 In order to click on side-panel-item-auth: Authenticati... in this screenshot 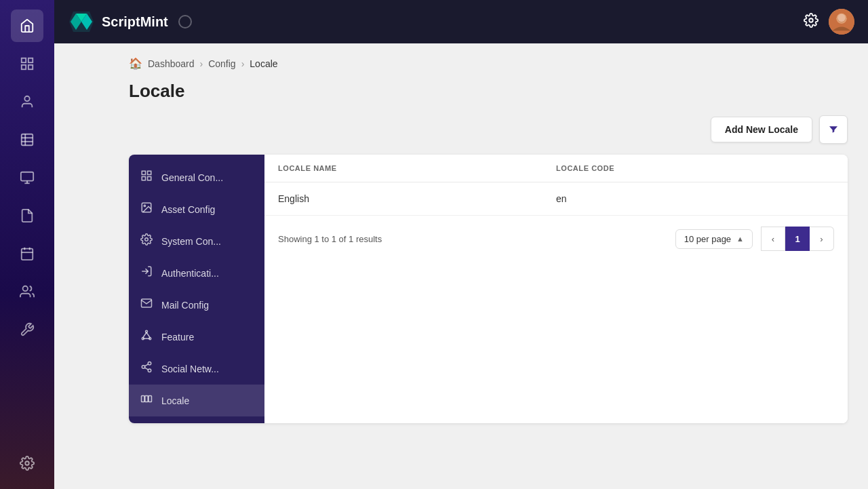, I will do `click(197, 273)`.